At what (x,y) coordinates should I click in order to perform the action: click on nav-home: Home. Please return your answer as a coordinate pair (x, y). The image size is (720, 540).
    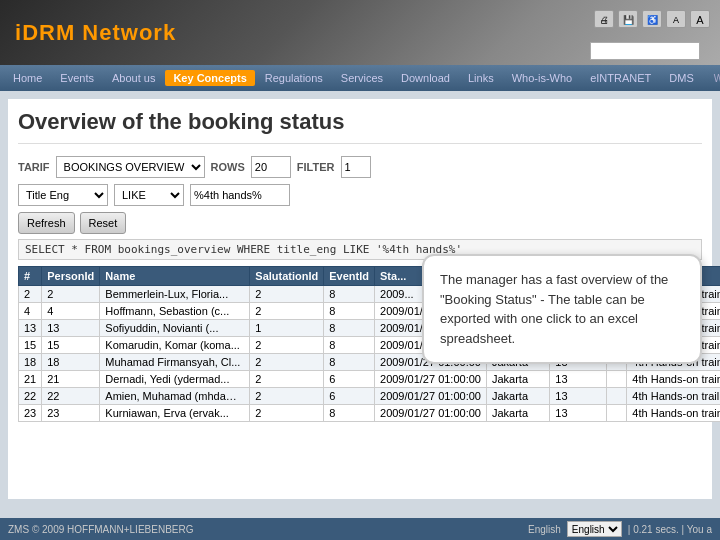
    Looking at the image, I should click on (28, 78).